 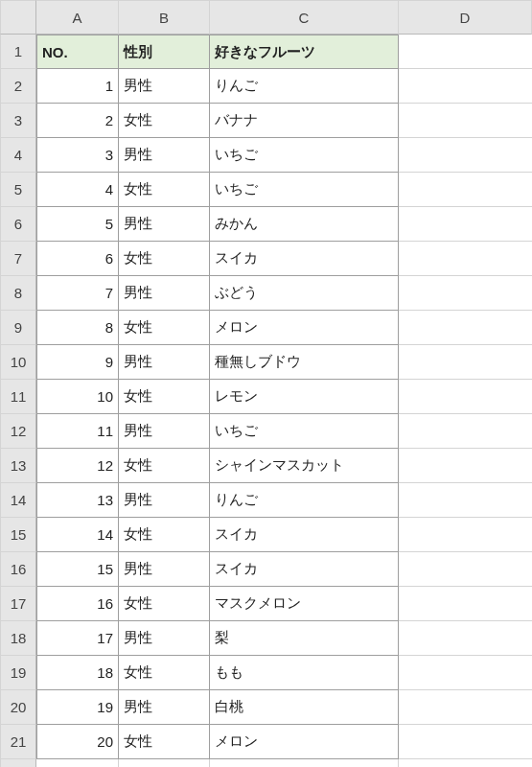 I want to click on cell-no-19: 18, so click(x=78, y=673).